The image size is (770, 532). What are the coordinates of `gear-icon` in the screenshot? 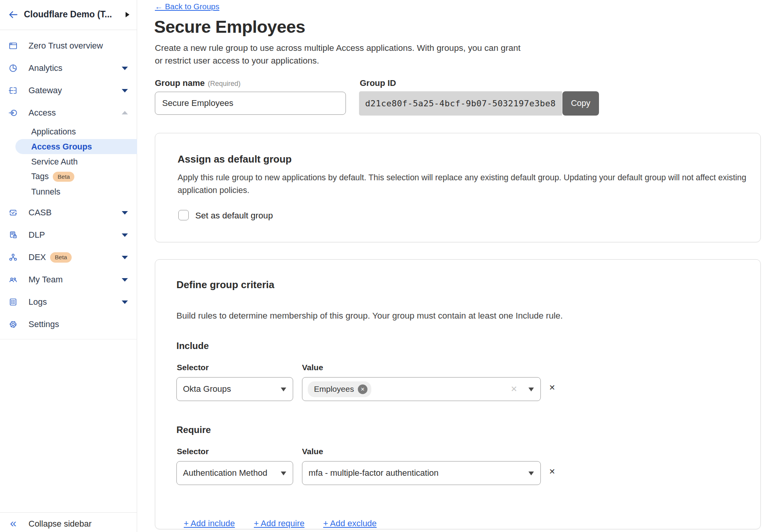 It's located at (13, 324).